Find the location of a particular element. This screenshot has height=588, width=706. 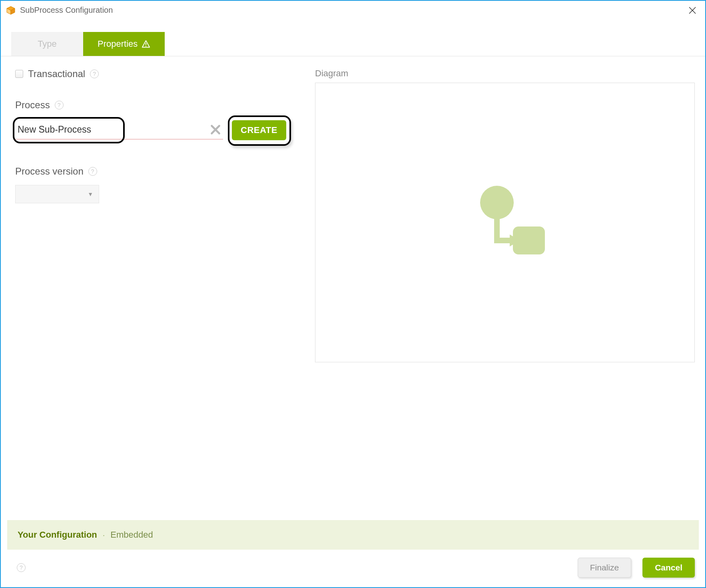

configuration-value: Embedded is located at coordinates (132, 535).